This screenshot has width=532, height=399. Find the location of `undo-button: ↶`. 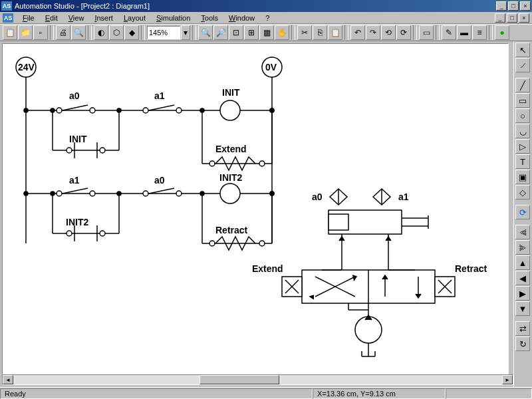

undo-button: ↶ is located at coordinates (358, 33).